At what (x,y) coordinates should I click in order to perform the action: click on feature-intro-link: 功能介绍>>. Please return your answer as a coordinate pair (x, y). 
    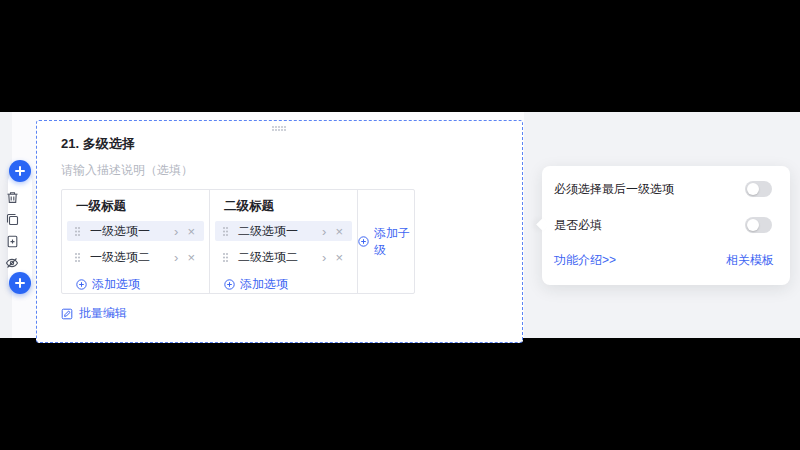
    Looking at the image, I should click on (585, 260).